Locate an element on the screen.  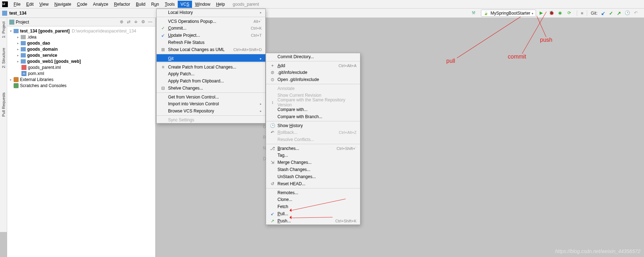
vcs-menu-item: Browse VCS Repository▸ is located at coordinates (211, 111).